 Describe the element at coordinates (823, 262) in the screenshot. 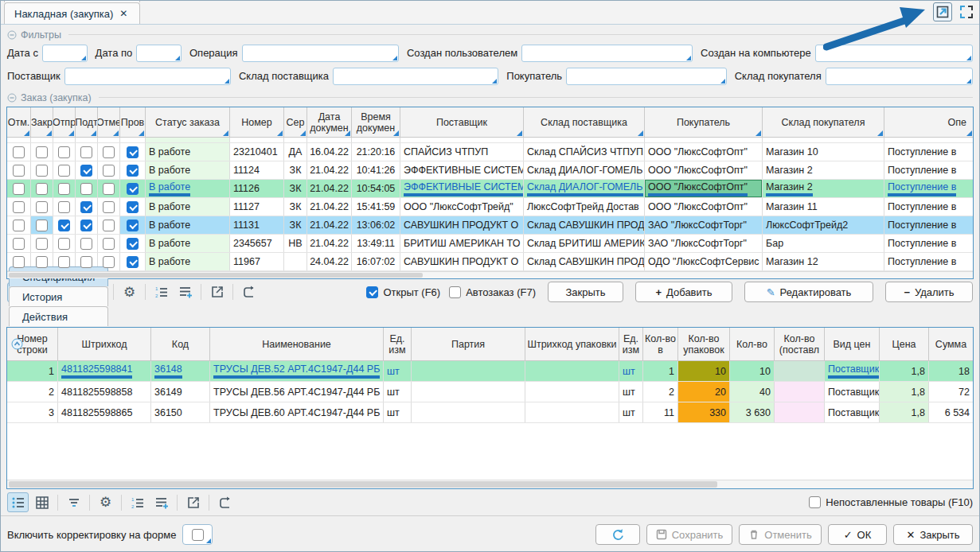

I see `buyer-warehouse-cell: Магазин 12` at that location.